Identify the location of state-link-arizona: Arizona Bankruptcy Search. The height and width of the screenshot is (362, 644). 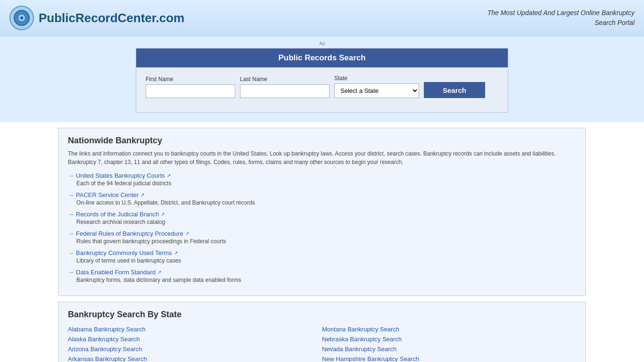
(195, 349).